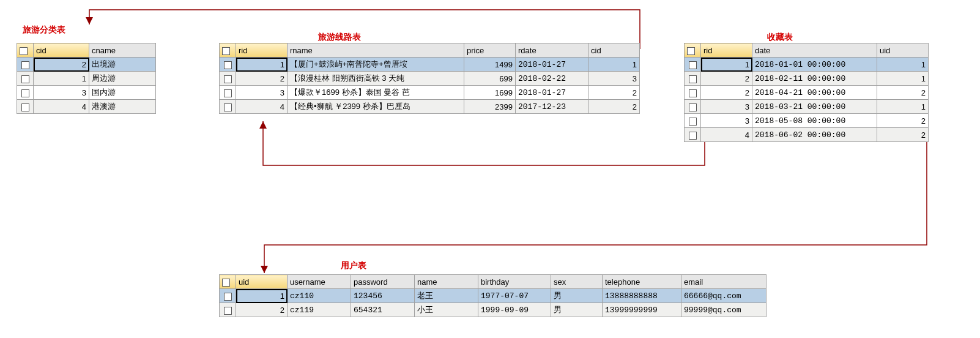 Image resolution: width=980 pixels, height=338 pixels. What do you see at coordinates (490, 78) in the screenshot?
I see `cell-price: 699` at bounding box center [490, 78].